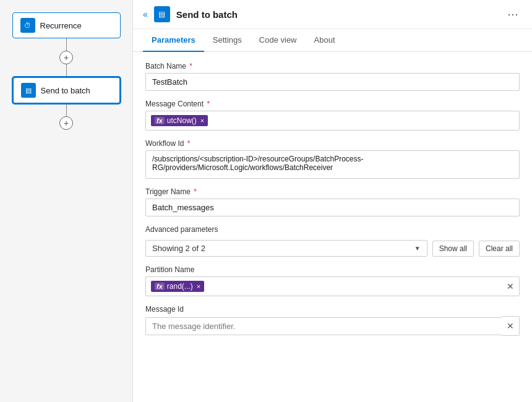 Image resolution: width=532 pixels, height=402 pixels. What do you see at coordinates (179, 121) in the screenshot?
I see `utcnow-token: fx utcNow() ×` at bounding box center [179, 121].